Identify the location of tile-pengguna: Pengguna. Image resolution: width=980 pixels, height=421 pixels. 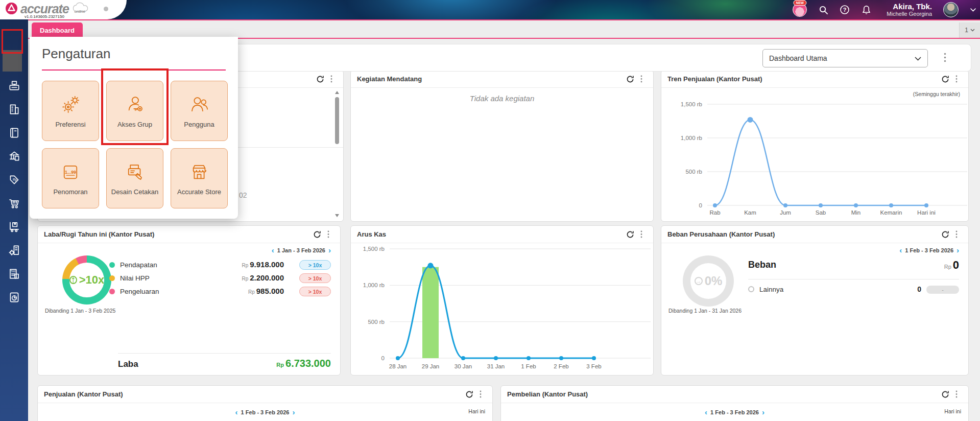
(199, 111).